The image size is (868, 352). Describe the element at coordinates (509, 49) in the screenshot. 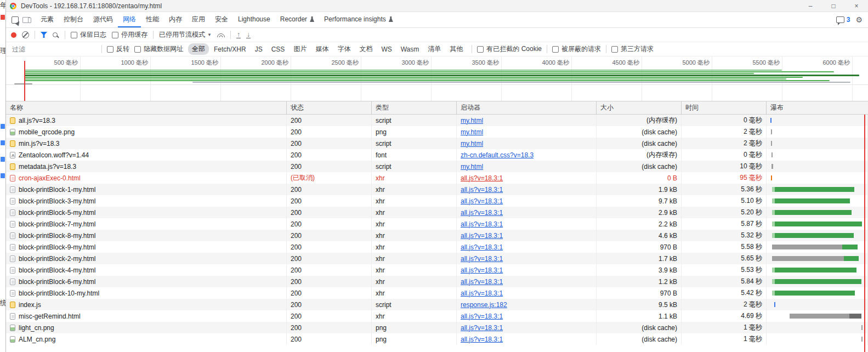

I see `blocked-cookies-checkbox: 有已拦截的 Cookie` at that location.